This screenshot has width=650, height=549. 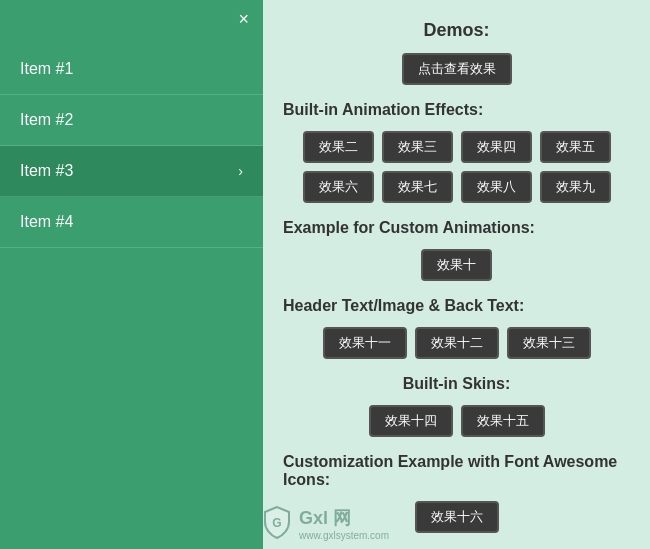 What do you see at coordinates (456, 343) in the screenshot?
I see `header-btn-group: 效果十一 效果十二 效果十三` at bounding box center [456, 343].